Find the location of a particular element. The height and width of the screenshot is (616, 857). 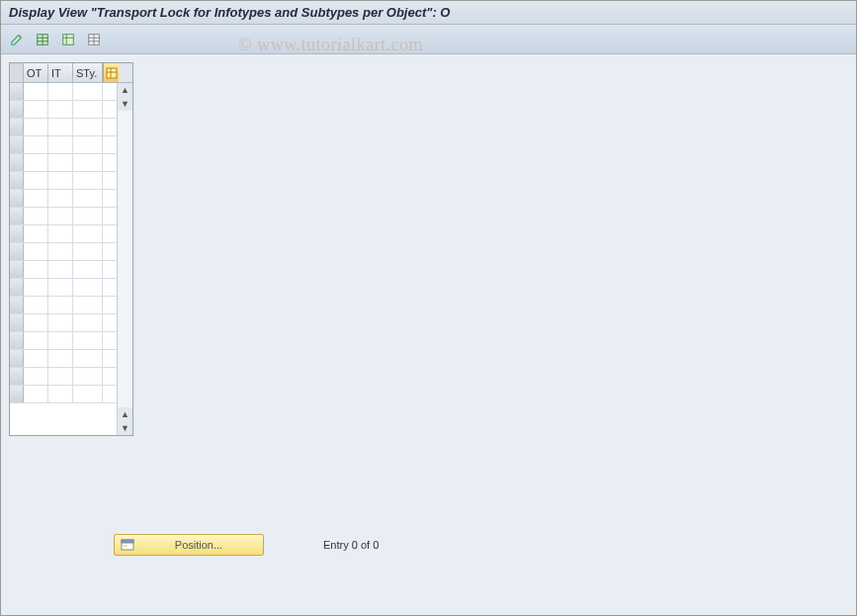

scroll-down-arrow: ▼ is located at coordinates (125, 104).